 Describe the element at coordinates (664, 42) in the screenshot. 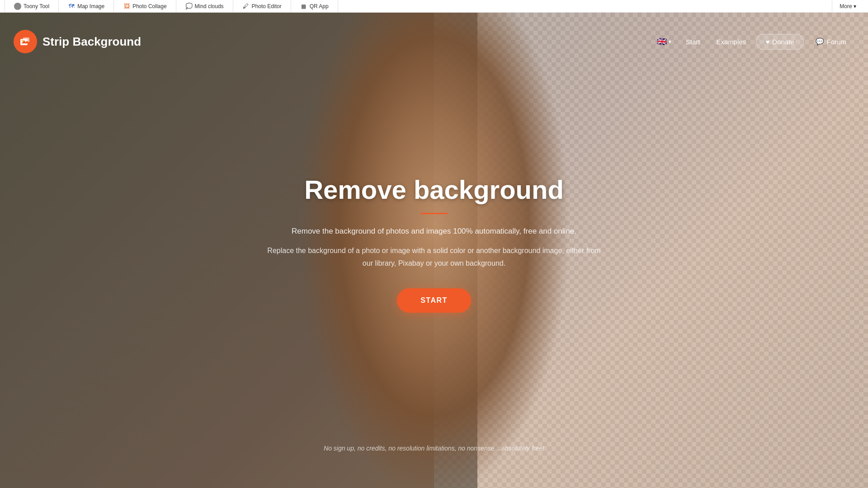

I see `language-selector: 🇬🇧 ▾` at that location.